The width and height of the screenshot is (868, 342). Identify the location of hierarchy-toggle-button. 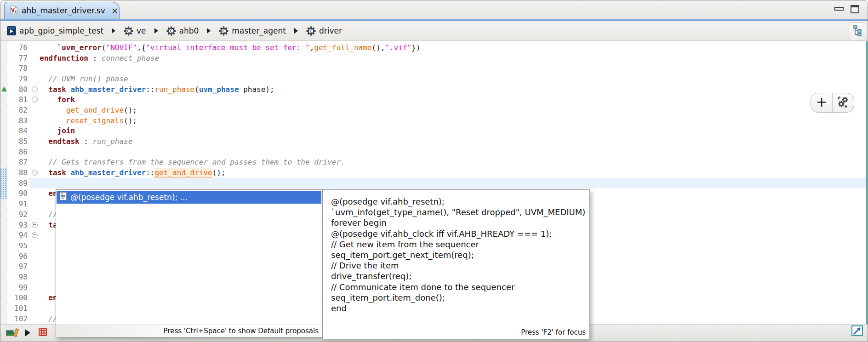
(857, 31).